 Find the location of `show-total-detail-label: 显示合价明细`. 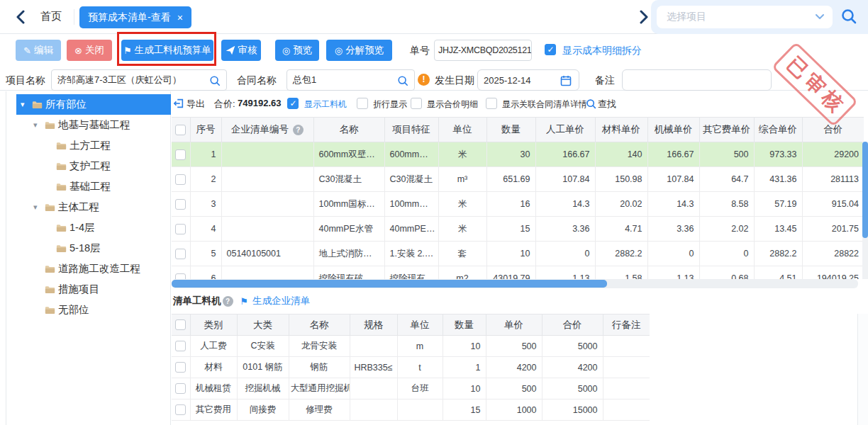

show-total-detail-label: 显示合价明细 is located at coordinates (452, 105).